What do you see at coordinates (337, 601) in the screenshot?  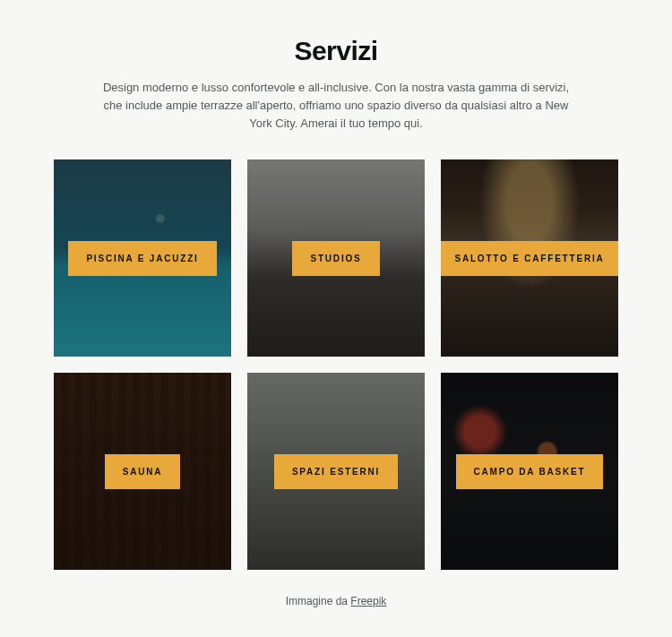 I see `image-credit: Immagine da Freepik` at bounding box center [337, 601].